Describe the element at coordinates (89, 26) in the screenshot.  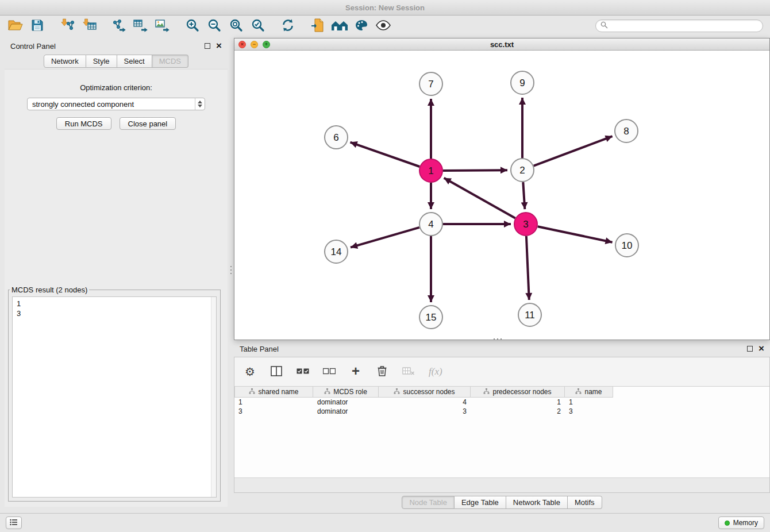
I see `import-table-button` at that location.